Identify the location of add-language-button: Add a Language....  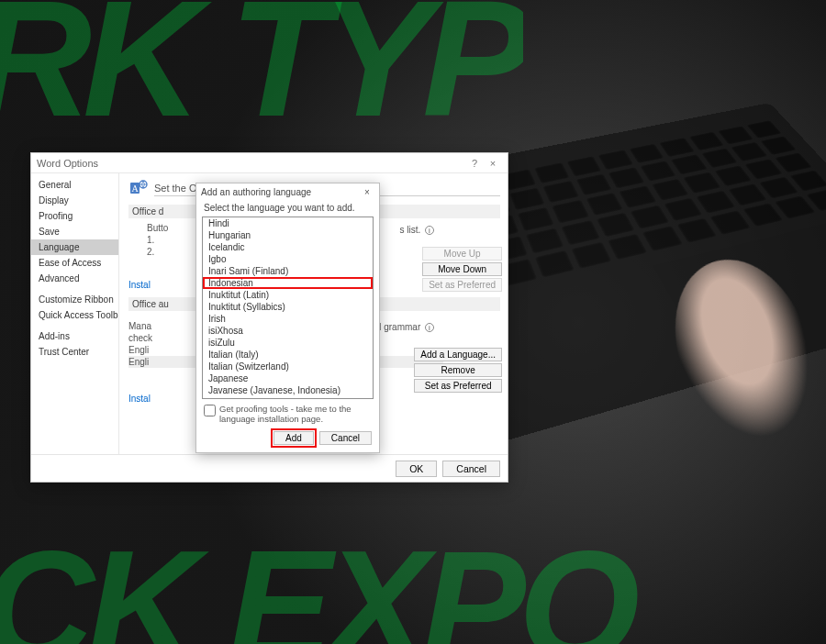
(458, 354).